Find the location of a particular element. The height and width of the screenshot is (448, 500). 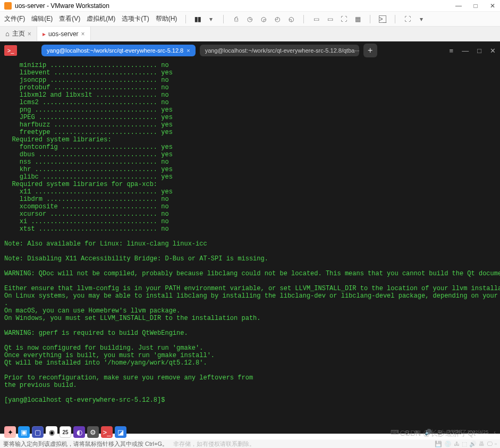

tray-expand-icon: ‹ is located at coordinates (495, 432).